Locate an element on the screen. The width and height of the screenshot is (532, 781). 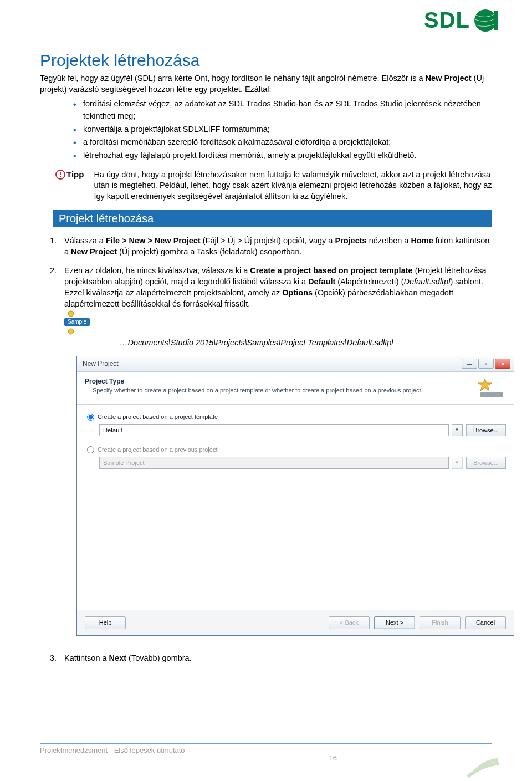
tip-block: Tipp Ha úgy dönt, hogy a projekt létreho… is located at coordinates (274, 186).